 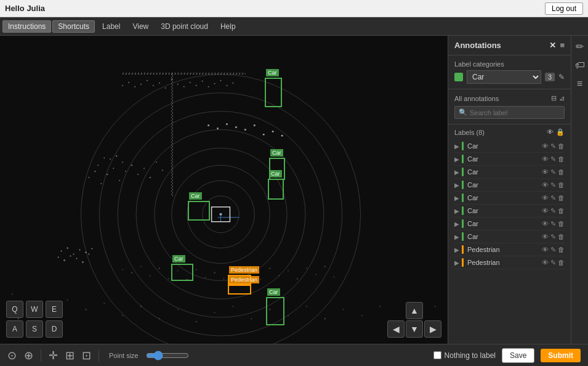 What do you see at coordinates (562, 99) in the screenshot?
I see `sort-icon: ⊿` at bounding box center [562, 99].